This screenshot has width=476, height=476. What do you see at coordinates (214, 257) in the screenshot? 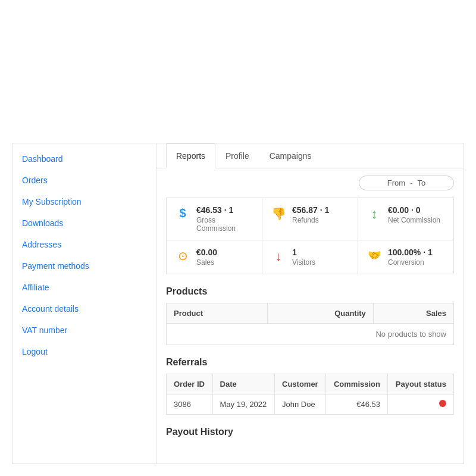
I see `stat-cell-sales: ⊙ €0.00 Sales` at bounding box center [214, 257].